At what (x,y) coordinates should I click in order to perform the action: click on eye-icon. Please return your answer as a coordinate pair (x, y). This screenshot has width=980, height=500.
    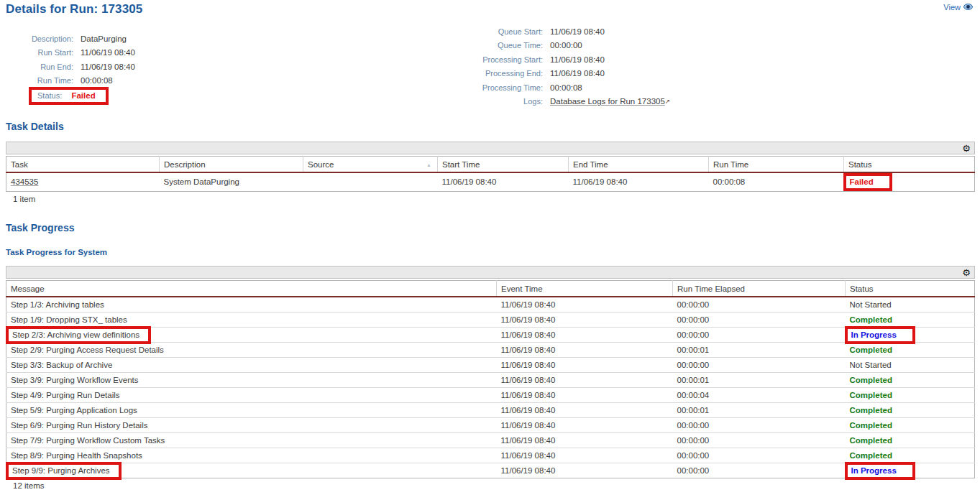
    Looking at the image, I should click on (968, 7).